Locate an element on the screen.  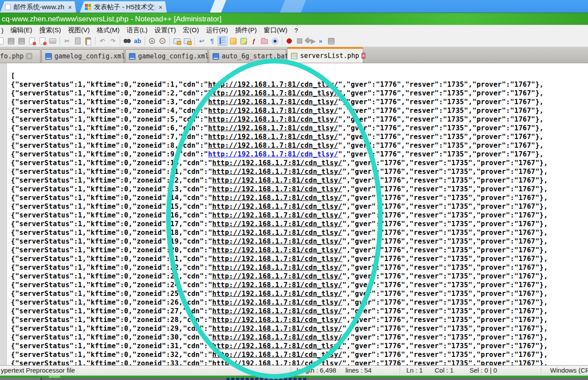
paste-icon is located at coordinates (88, 41).